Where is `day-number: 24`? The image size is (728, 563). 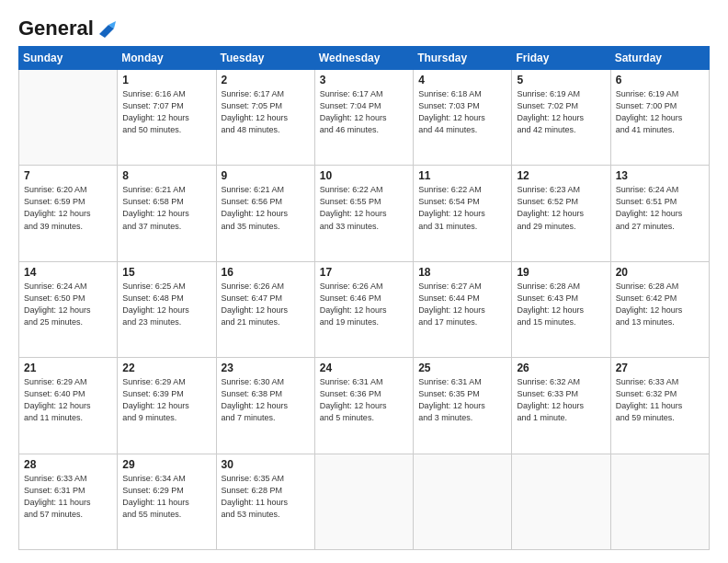 day-number: 24 is located at coordinates (364, 368).